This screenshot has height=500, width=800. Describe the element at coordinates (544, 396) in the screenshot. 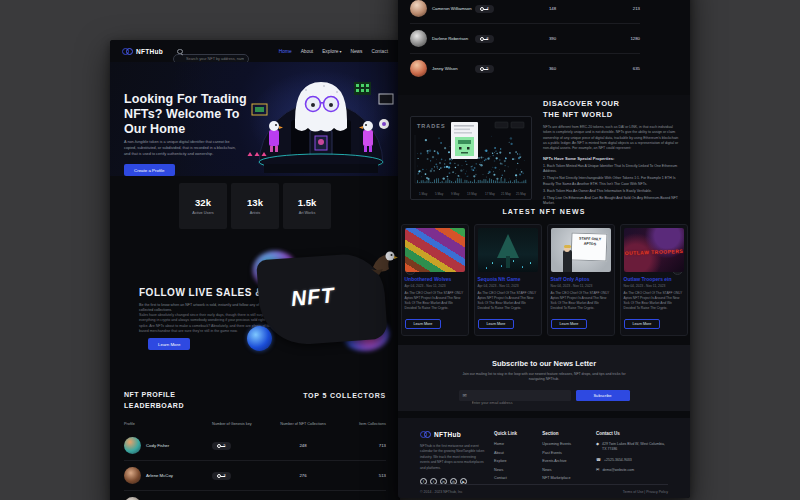

I see `newsletter-form: ✉ Subscribe` at that location.